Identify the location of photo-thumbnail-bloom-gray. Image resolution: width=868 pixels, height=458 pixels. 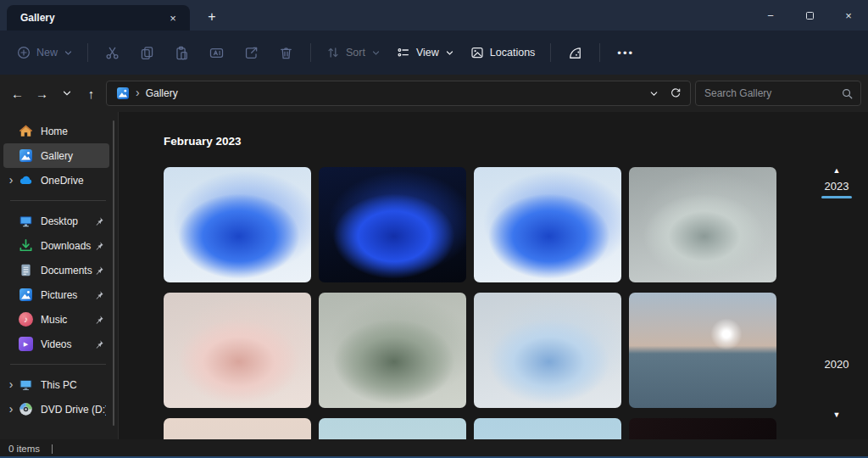
(703, 225).